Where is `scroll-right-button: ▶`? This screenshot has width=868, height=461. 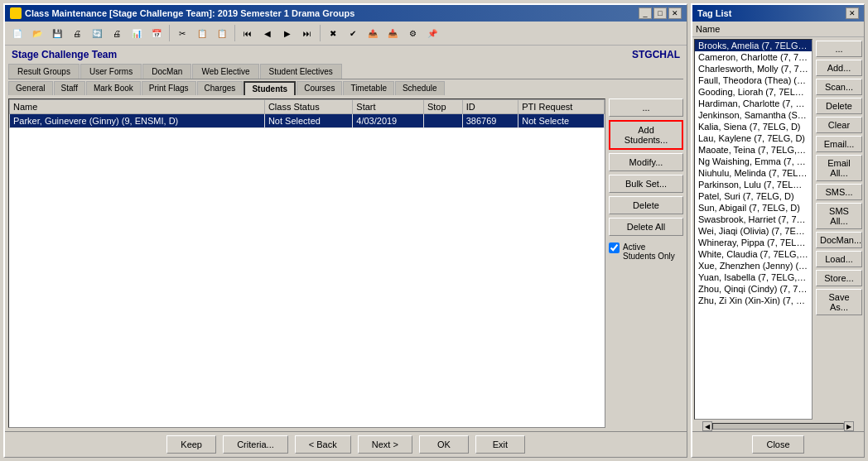
scroll-right-button: ▶ is located at coordinates (849, 426).